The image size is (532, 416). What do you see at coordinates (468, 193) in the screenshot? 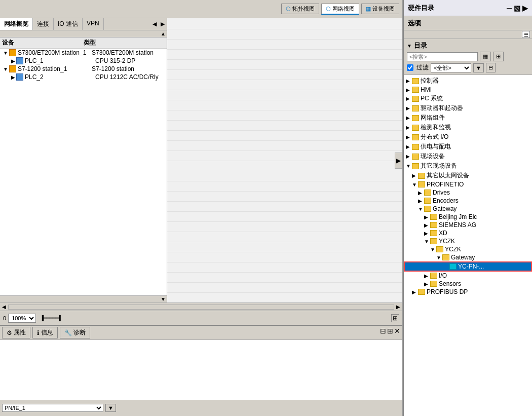
I see `catalog-item: ▶Drives` at bounding box center [468, 193].